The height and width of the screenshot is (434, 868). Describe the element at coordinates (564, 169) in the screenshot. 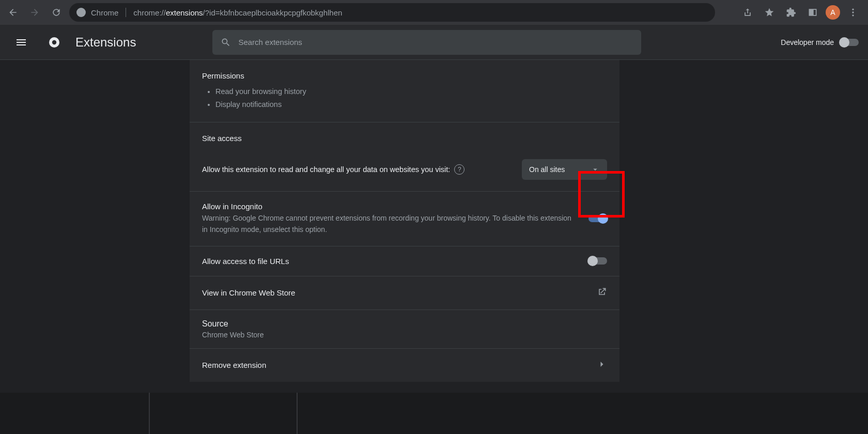

I see `site-access-select: On all sites` at that location.